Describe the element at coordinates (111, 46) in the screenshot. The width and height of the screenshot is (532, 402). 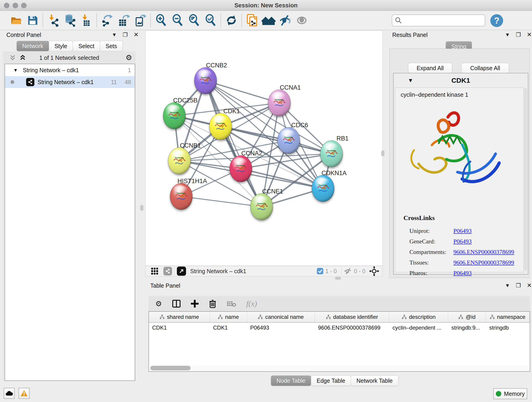
I see `tab-sets: Sets` at that location.